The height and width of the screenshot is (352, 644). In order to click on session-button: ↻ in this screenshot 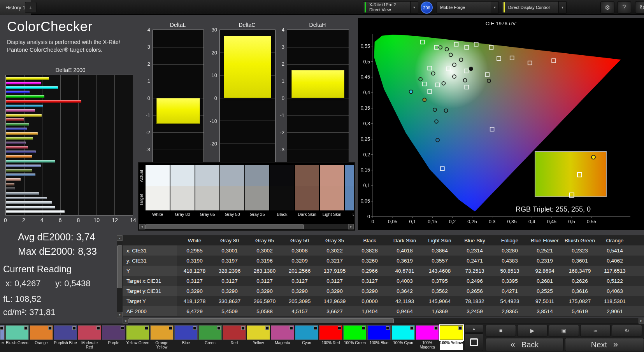, I will do `click(640, 7)`.